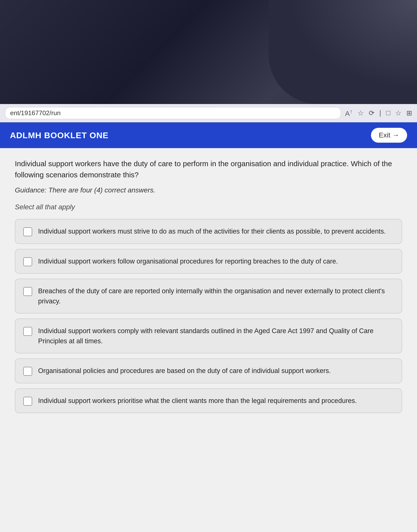 The image size is (417, 532). Describe the element at coordinates (173, 113) in the screenshot. I see `url-bar: ent/19167702/run` at that location.